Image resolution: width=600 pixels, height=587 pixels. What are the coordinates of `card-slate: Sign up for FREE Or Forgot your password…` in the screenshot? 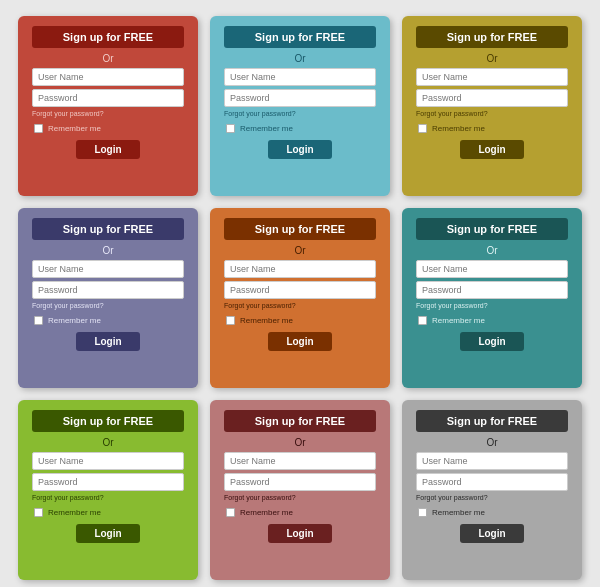 It's located at (108, 298).